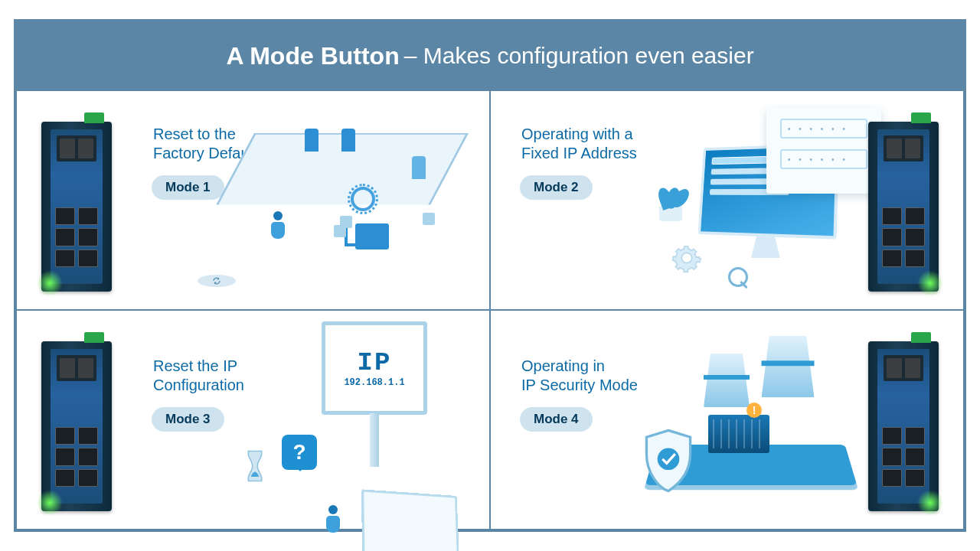  I want to click on magnifier-icon, so click(739, 278).